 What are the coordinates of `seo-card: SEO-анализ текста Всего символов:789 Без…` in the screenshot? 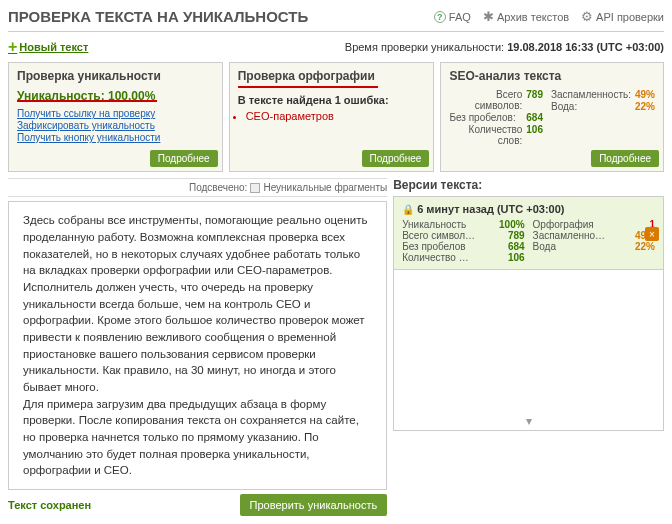 It's located at (552, 117).